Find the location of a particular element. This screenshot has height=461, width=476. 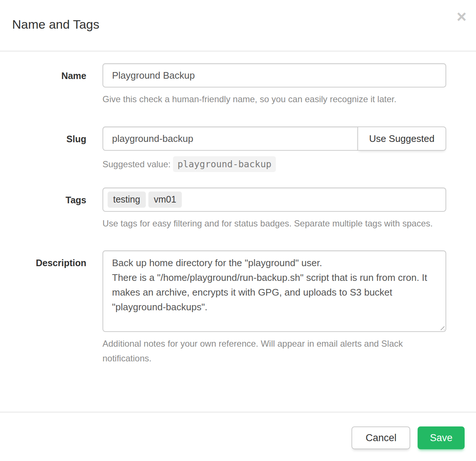

suggested-value-line: Suggested value: playground-backup is located at coordinates (274, 164).